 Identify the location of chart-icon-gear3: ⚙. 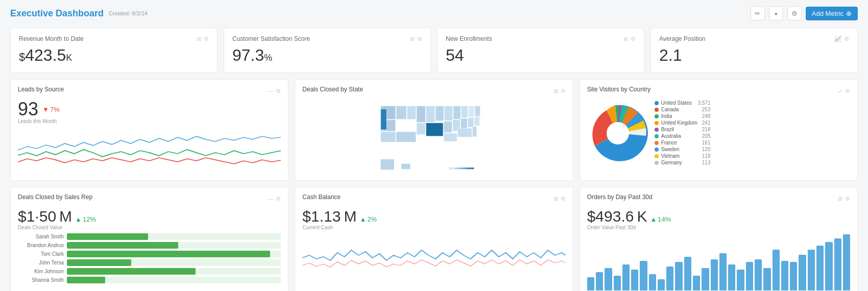
(848, 91).